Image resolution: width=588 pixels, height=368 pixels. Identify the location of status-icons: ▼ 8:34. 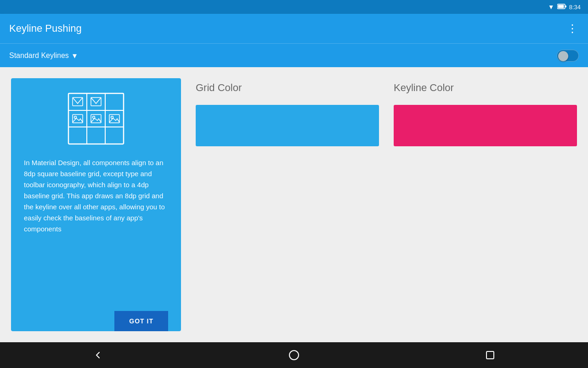
(564, 7).